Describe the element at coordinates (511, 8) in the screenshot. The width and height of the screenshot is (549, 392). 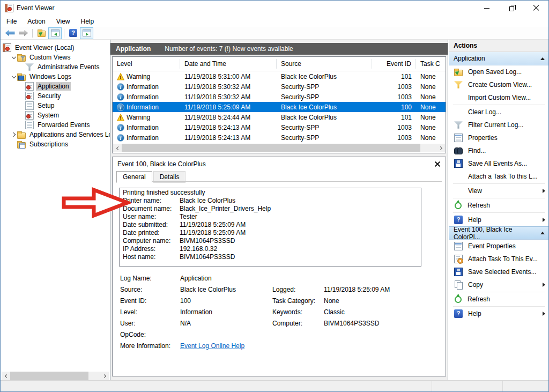
I see `restore-button` at that location.